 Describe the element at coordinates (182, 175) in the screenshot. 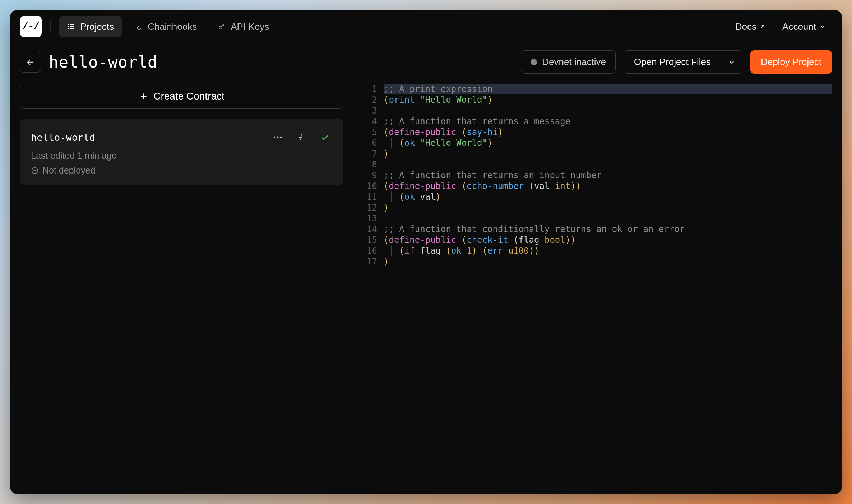

I see `contracts-column: Create Contract hello-world Last` at that location.